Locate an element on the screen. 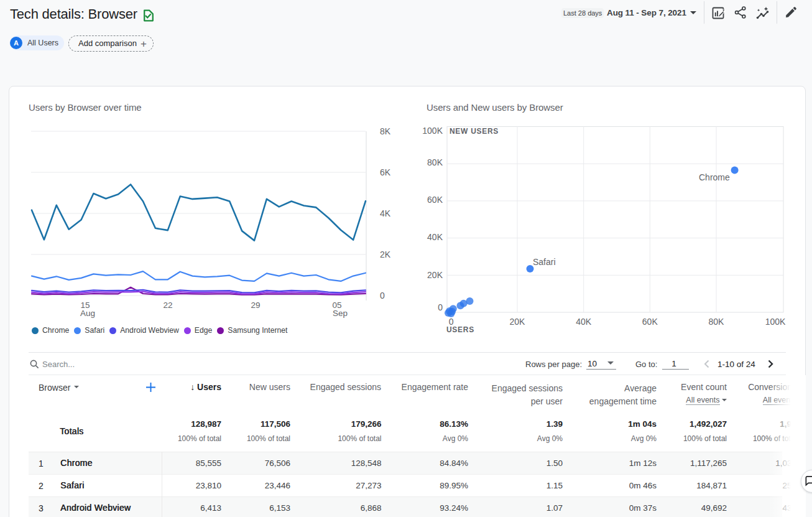  svg-text: 6K is located at coordinates (385, 172).